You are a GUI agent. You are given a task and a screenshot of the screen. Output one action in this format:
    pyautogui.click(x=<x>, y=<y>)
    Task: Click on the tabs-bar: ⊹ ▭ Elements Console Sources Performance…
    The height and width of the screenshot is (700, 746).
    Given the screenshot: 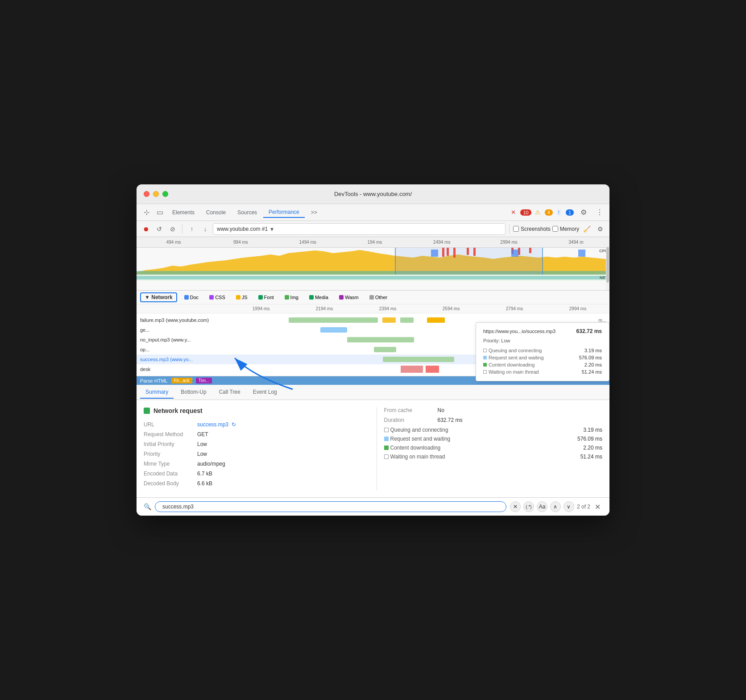 What is the action you would take?
    pyautogui.click(x=373, y=212)
    